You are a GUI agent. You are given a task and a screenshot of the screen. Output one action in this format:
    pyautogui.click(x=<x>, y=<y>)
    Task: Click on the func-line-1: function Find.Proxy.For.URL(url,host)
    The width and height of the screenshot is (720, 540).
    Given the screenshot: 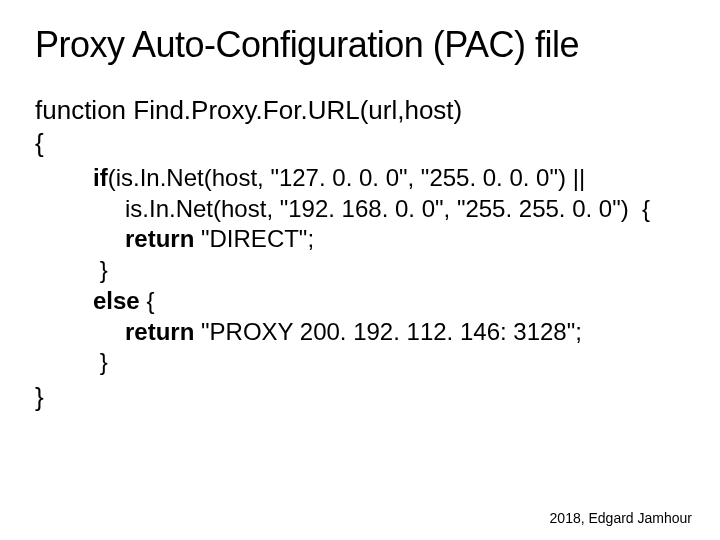 What is the action you would take?
    pyautogui.click(x=360, y=110)
    